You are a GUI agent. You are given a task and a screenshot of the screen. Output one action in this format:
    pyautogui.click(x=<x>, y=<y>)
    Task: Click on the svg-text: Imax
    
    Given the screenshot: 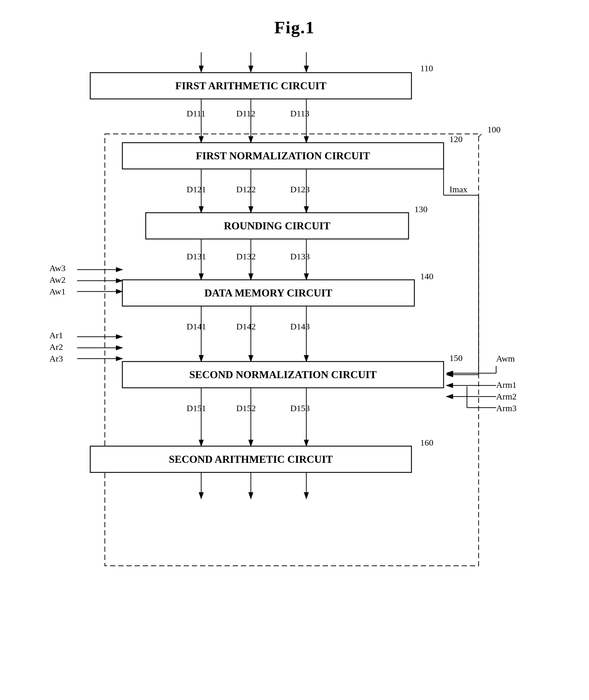 What is the action you would take?
    pyautogui.click(x=458, y=190)
    